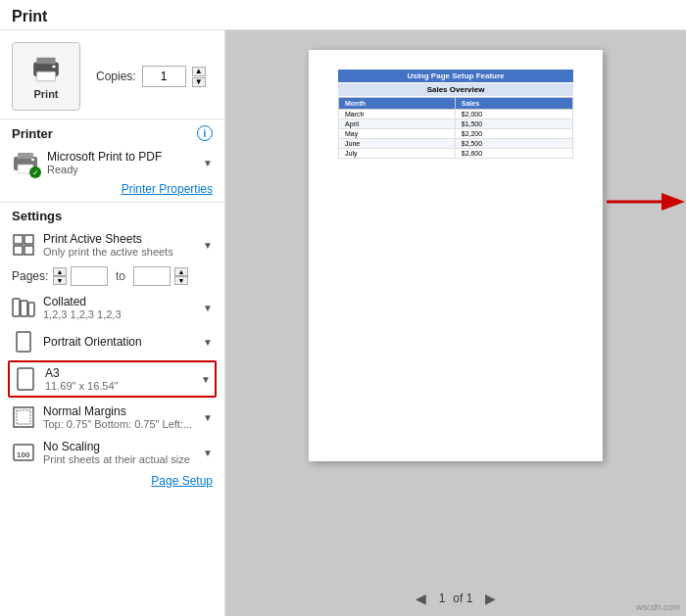  I want to click on collated-item: Collated 1,2,3 1,2,3 1,2,3 ▼, so click(112, 308).